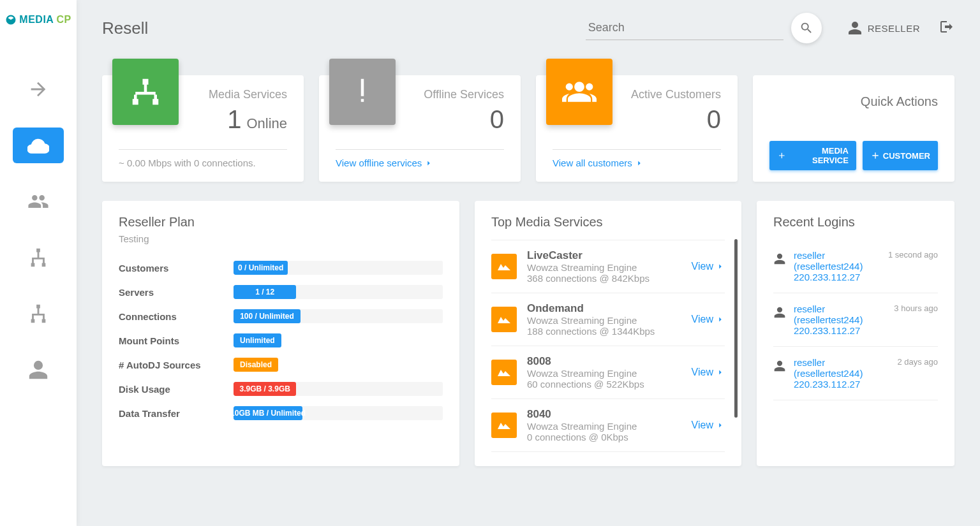 This screenshot has height=526, width=980. What do you see at coordinates (608, 320) in the screenshot?
I see `service-row: Ondemand Wowza Streaming Engine 188 conn…` at bounding box center [608, 320].